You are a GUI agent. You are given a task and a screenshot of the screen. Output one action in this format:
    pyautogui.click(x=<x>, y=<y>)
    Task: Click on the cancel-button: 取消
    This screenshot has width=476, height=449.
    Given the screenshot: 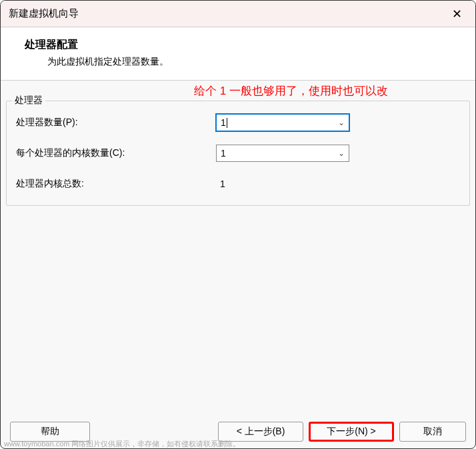 What is the action you would take?
    pyautogui.click(x=433, y=432)
    